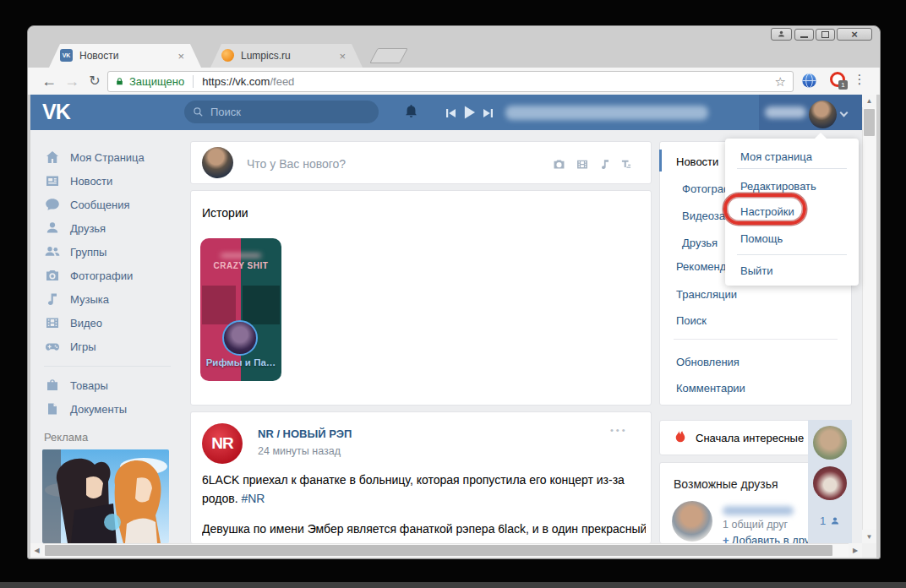 The height and width of the screenshot is (588, 906). Describe the element at coordinates (236, 81) in the screenshot. I see `url-host: https://vk.com` at that location.